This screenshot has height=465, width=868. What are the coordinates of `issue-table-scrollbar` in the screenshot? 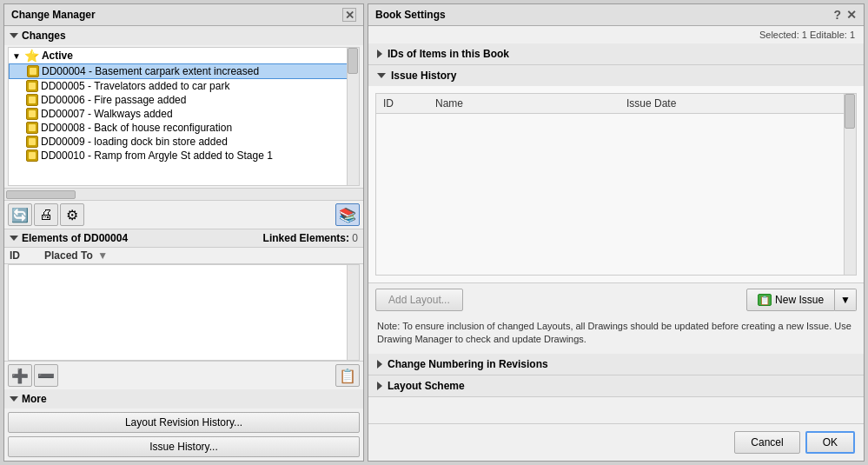 It's located at (850, 184).